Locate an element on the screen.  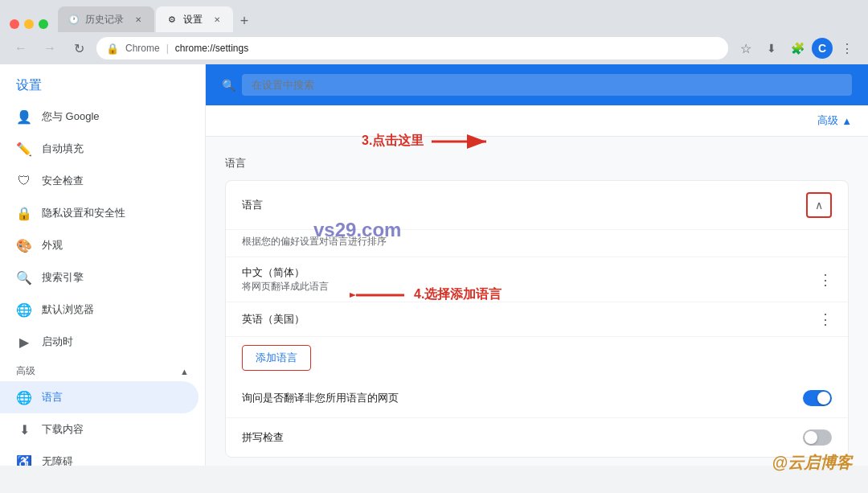
history-favicon: 🕐 is located at coordinates (74, 19).